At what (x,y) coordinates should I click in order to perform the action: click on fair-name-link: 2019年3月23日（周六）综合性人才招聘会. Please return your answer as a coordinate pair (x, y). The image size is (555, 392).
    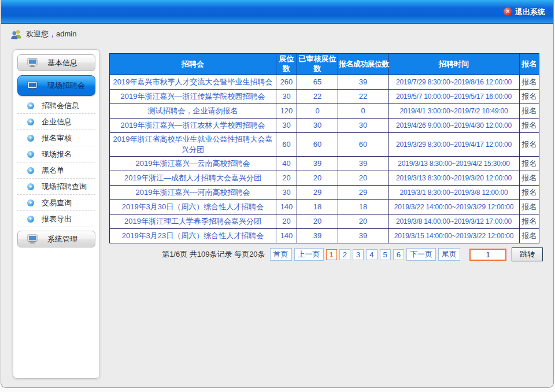
    Looking at the image, I should click on (193, 236).